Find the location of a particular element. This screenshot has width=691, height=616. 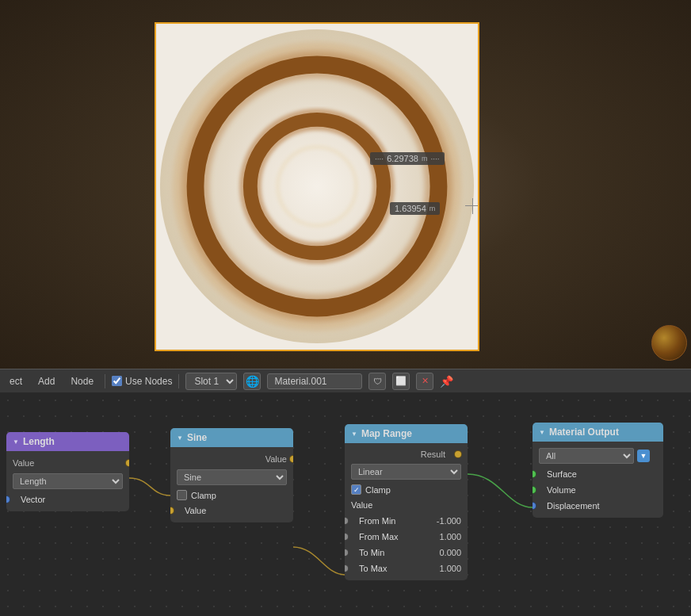

map-range-node-title: Map Range is located at coordinates (387, 434).